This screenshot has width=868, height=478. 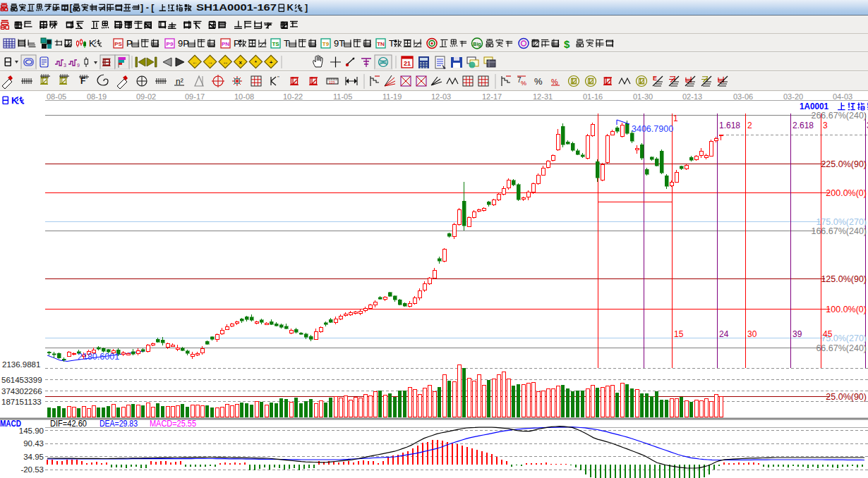 I want to click on svg-text: 123, so click(x=332, y=82).